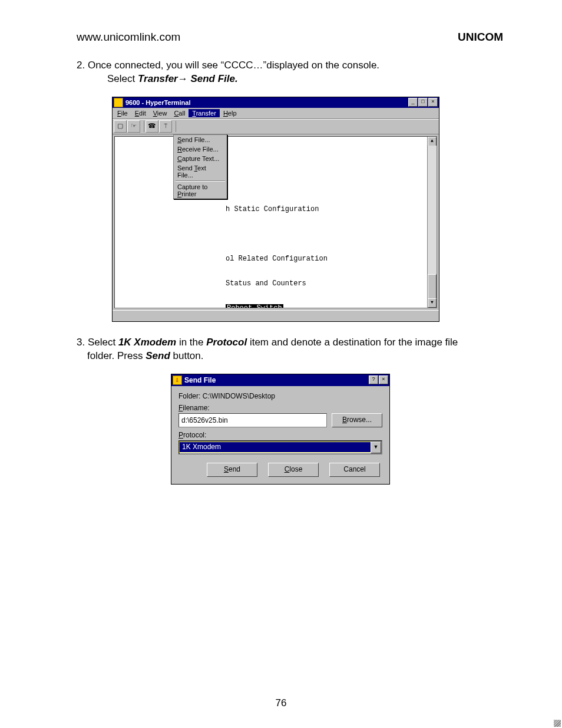 The width and height of the screenshot is (562, 728). I want to click on menu-capture-printer: Capture to Printer, so click(200, 190).